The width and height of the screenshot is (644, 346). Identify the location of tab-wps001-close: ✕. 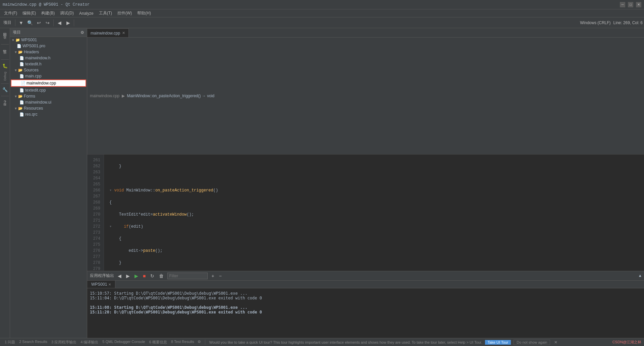
(110, 284).